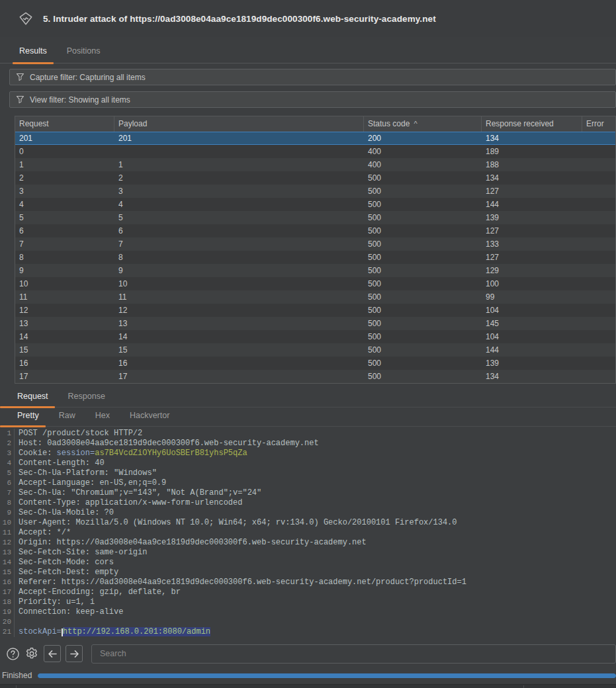 The height and width of the screenshot is (688, 616). Describe the element at coordinates (315, 151) in the screenshot. I see `table-row: 0400189` at that location.